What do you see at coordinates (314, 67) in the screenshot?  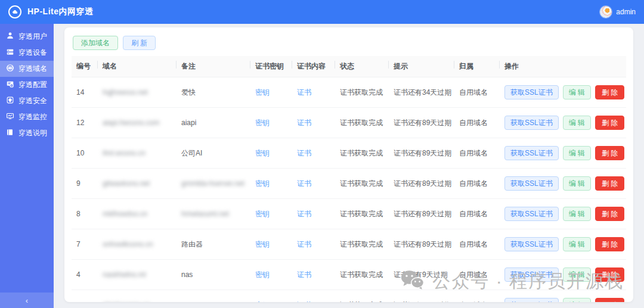 I see `col-cert-content: 证书内容` at bounding box center [314, 67].